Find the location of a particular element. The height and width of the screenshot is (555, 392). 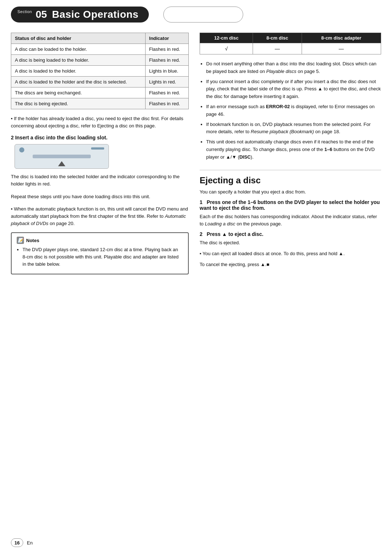

list-item: If bookmark function is on, DVD playback… is located at coordinates (294, 128).